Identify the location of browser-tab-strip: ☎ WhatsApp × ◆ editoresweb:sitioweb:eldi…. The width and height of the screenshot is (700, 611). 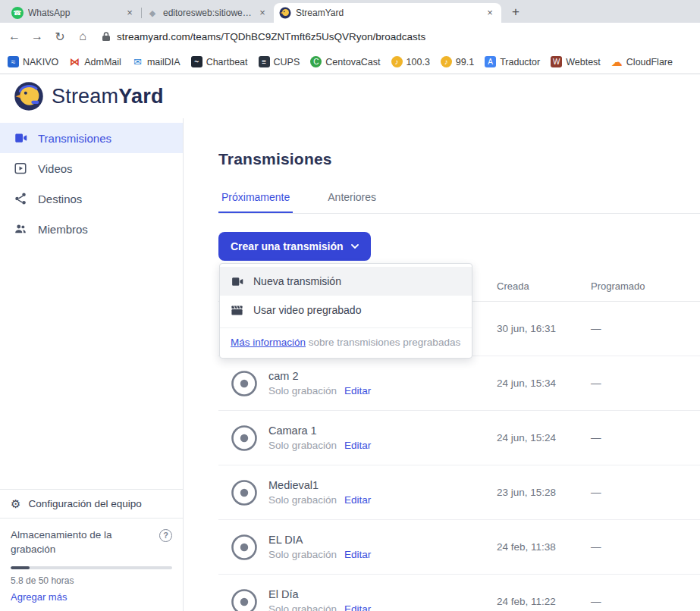
(350, 11).